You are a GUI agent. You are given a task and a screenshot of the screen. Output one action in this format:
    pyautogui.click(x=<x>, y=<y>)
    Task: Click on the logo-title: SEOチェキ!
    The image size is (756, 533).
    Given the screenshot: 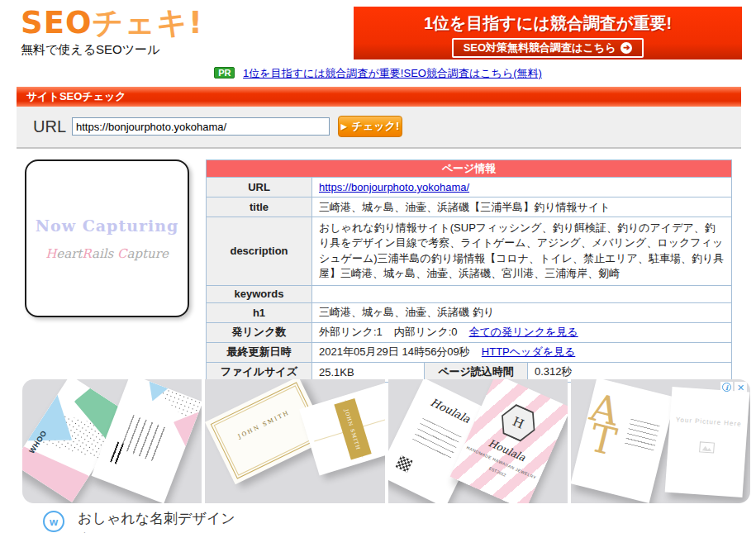 What is the action you would take?
    pyautogui.click(x=112, y=23)
    